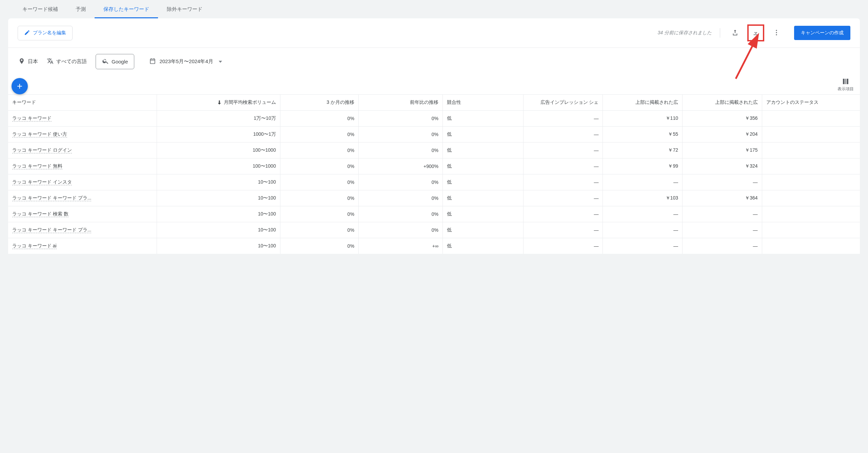 This screenshot has width=868, height=453. Describe the element at coordinates (643, 134) in the screenshot. I see `cell-bid-low: ￥55` at that location.